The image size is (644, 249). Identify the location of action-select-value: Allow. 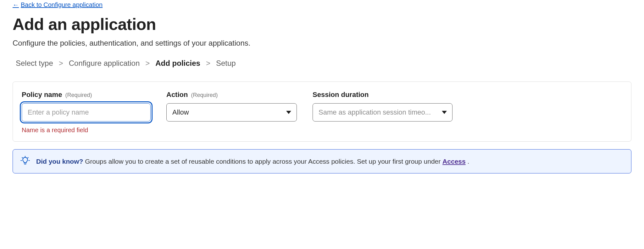
(180, 112).